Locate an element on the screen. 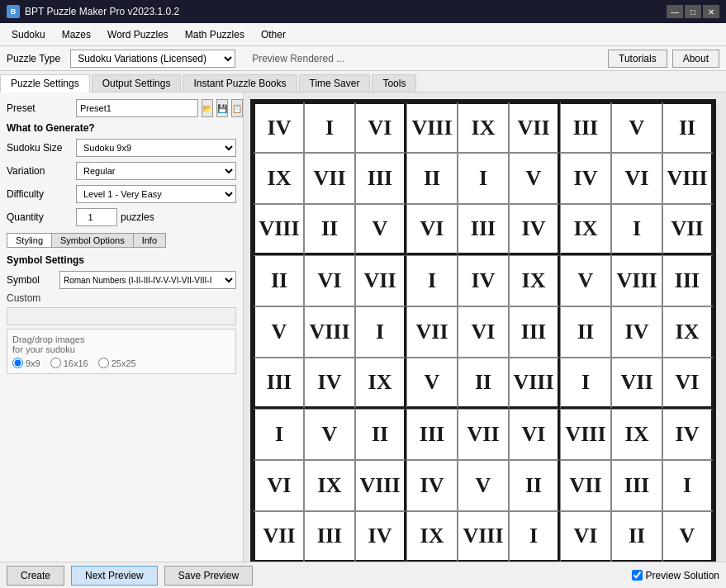  tab-puzzle-settings: Puzzle Settings is located at coordinates (45, 83).